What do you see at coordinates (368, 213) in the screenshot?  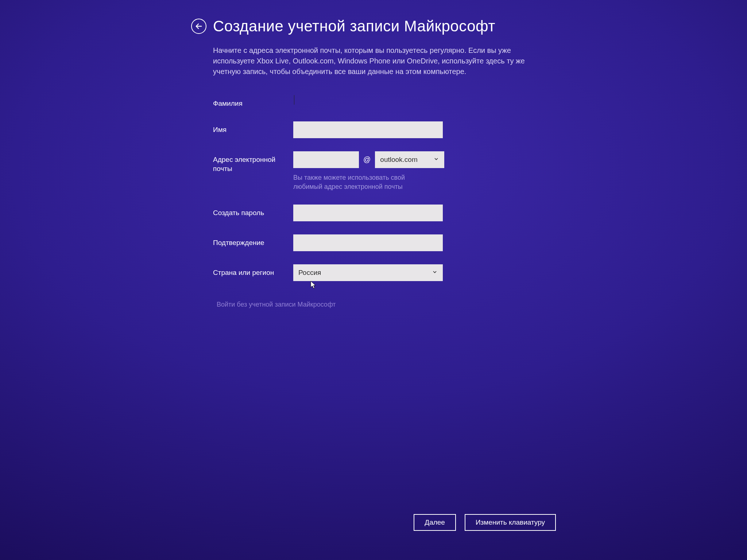 I see `password-input` at bounding box center [368, 213].